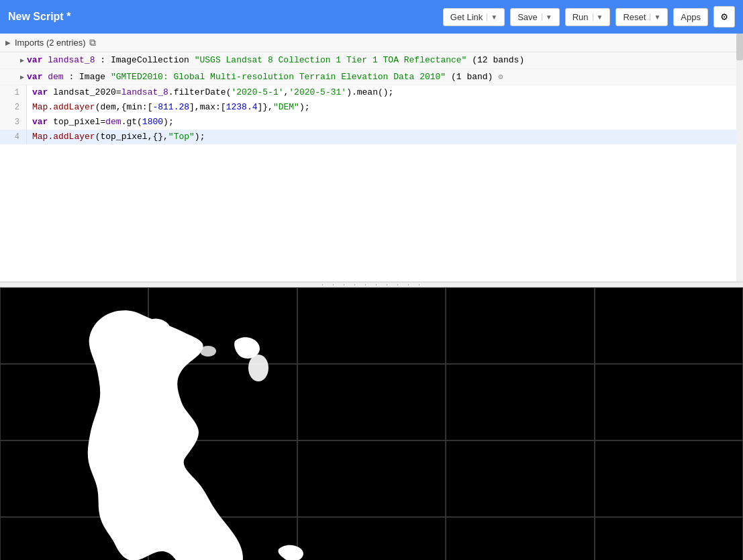  Describe the element at coordinates (223, 17) in the screenshot. I see `script-title: New Script *` at that location.